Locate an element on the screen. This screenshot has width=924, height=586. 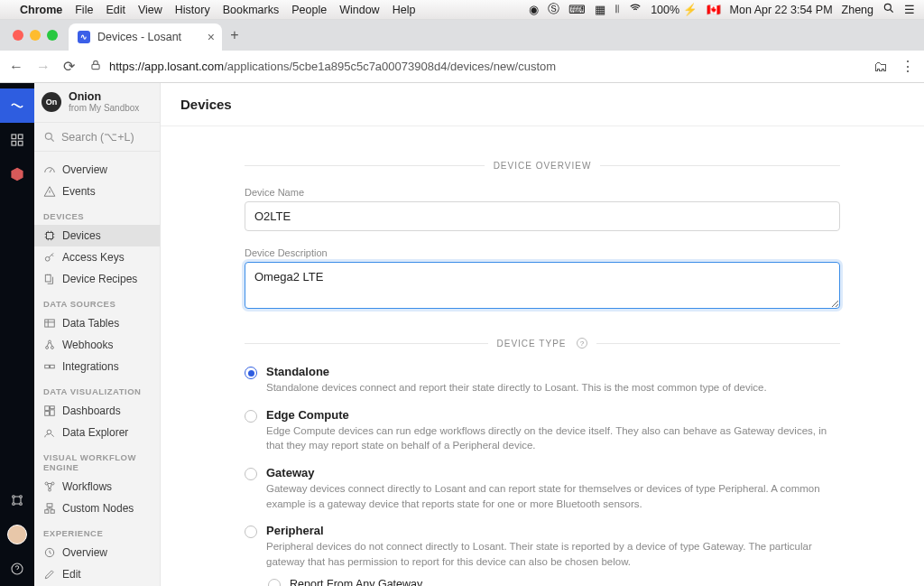
type-gateway: Gateway Gateway devices connect directly… is located at coordinates (542, 488).